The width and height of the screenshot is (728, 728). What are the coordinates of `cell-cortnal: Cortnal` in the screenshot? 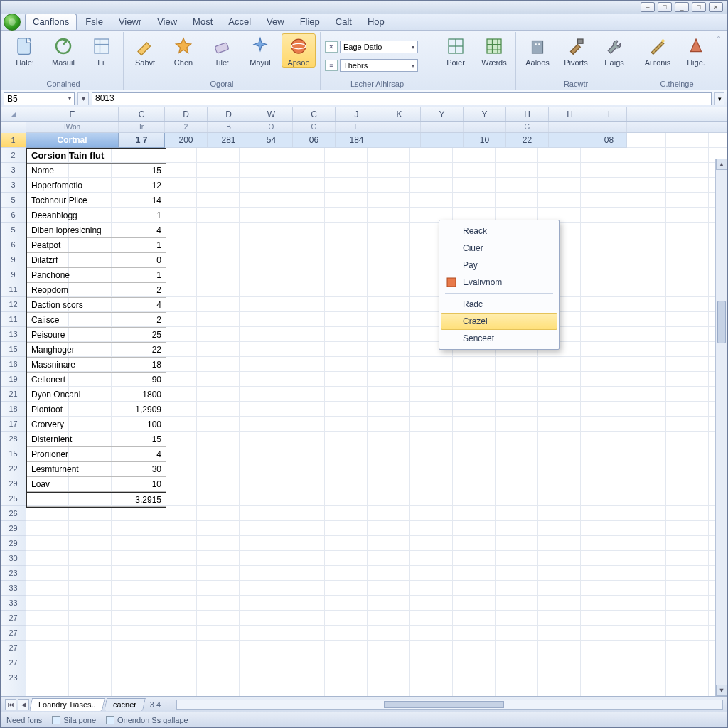 It's located at (73, 141).